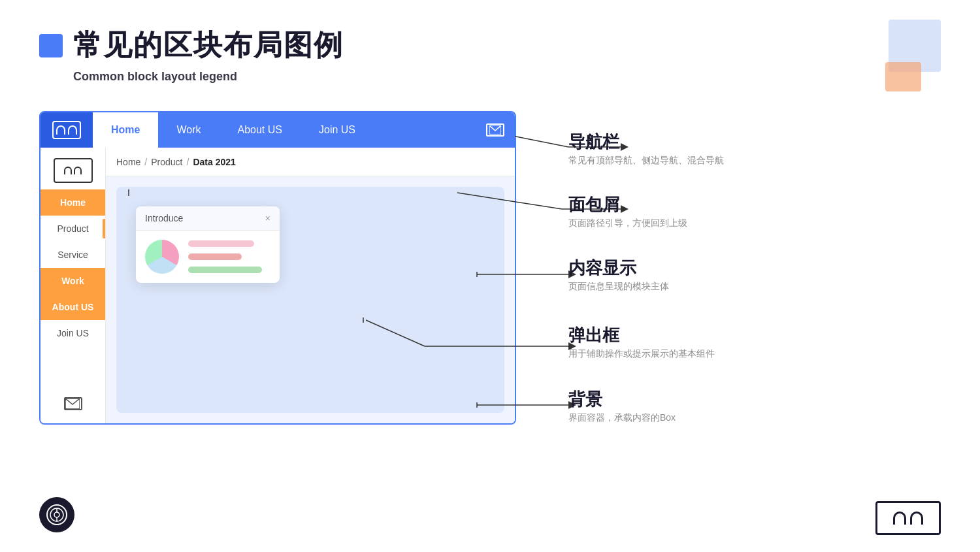 The height and width of the screenshot is (552, 980). I want to click on modal-close-button: ×, so click(268, 218).